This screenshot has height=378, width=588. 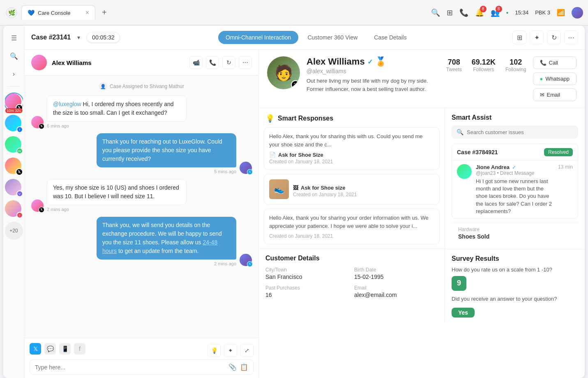 I want to click on assist-message-row: Jione Andrea ✓ @joan23 • Direct Message …, so click(x=515, y=189).